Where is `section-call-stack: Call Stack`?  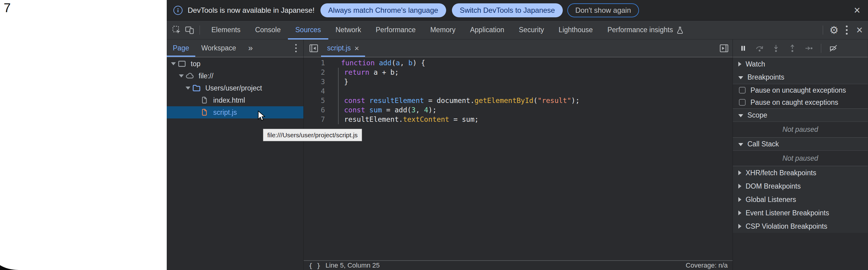 section-call-stack: Call Stack is located at coordinates (800, 144).